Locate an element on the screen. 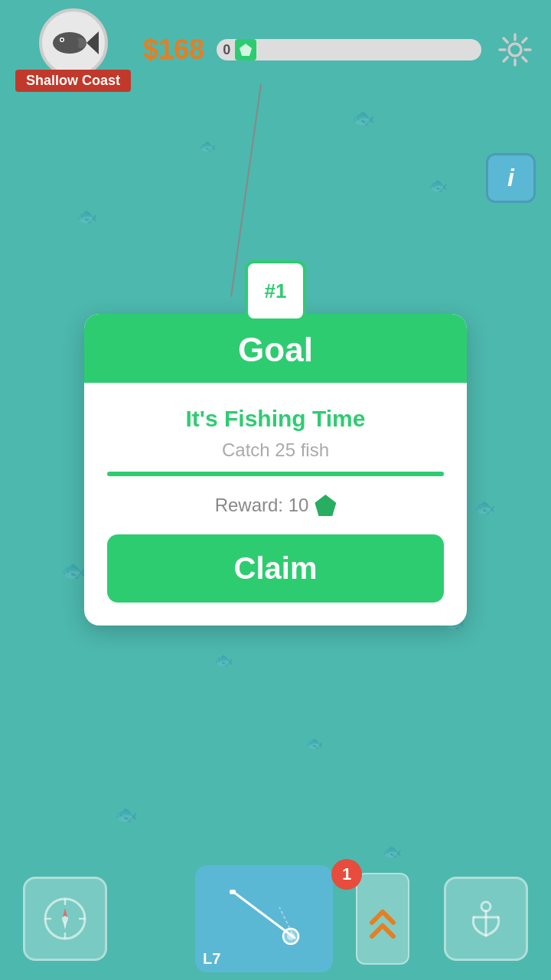  notification-badge: 1 is located at coordinates (347, 874).